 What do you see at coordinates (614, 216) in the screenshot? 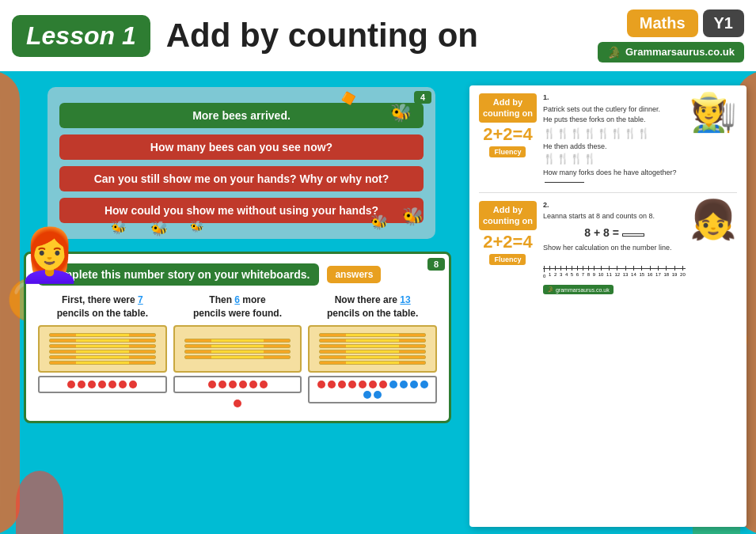
I see `ws-q2-question: Leanna starts at 8 and counts on 8.` at bounding box center [614, 216].